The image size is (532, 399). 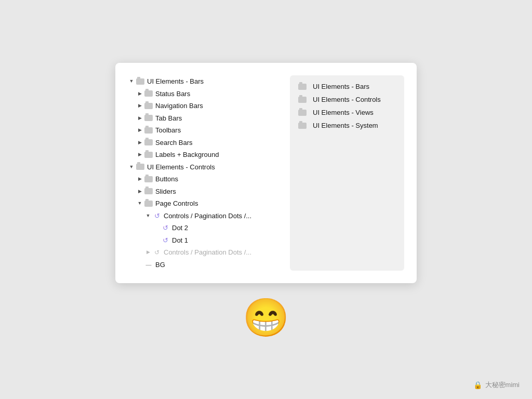 I want to click on watermark: 🔒 大秘密mimi, so click(x=497, y=385).